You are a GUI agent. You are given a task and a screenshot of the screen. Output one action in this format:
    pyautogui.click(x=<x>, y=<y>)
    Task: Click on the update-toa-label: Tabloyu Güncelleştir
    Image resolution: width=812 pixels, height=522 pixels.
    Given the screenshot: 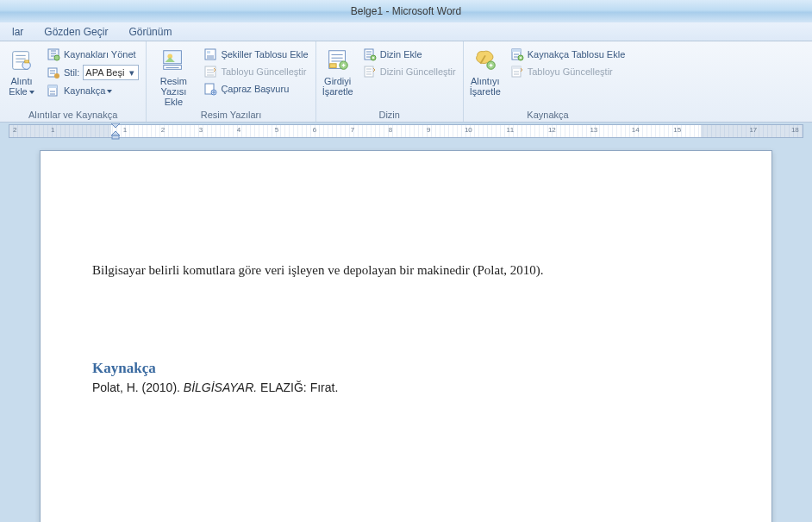 What is the action you would take?
    pyautogui.click(x=571, y=72)
    